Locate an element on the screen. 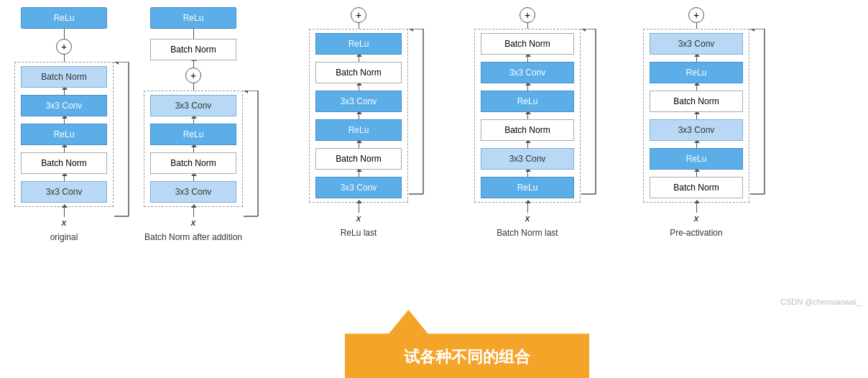  diagram-relu-last: + ReLu Batch Norm 3x3 Conv ReLu is located at coordinates (359, 122).